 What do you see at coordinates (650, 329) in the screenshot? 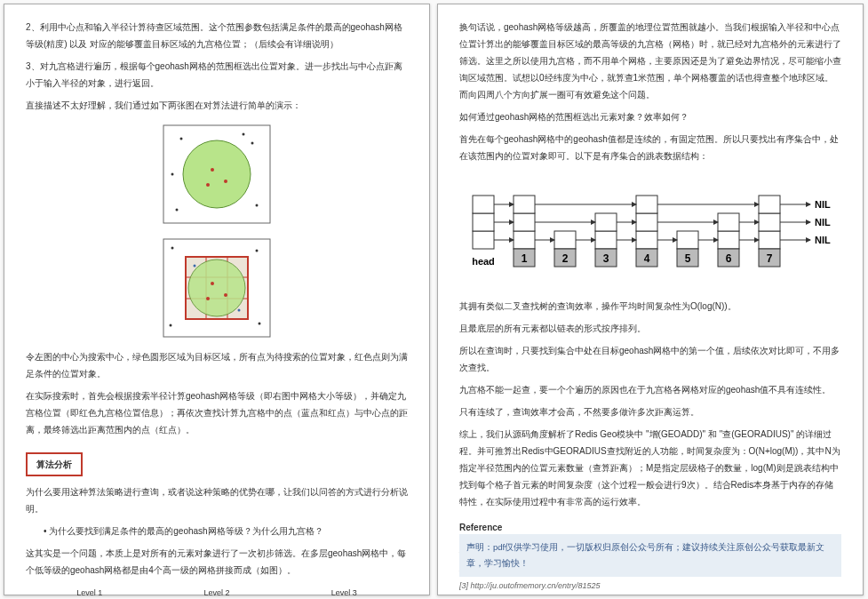
I see `para-linked: 且最底层的所有元素都以链表的形式按序排列。` at bounding box center [650, 329].